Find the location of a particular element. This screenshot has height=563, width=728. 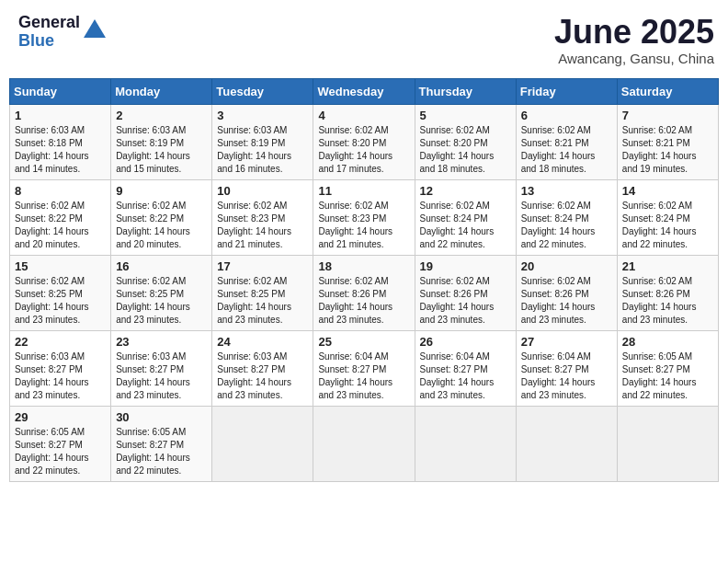

calendar-cell: 6 Sunrise: 6:02 AMSunset: 8:21 PMDayligh… is located at coordinates (566, 142).